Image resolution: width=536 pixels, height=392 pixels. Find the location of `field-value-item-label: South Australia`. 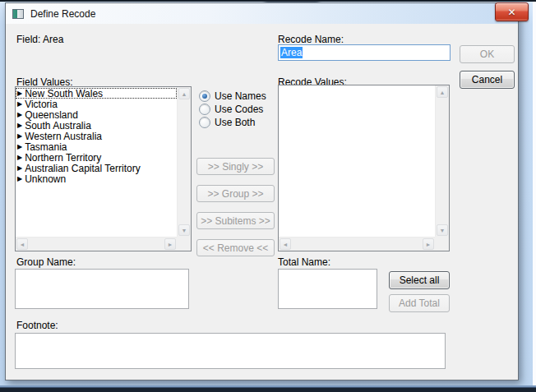

field-value-item-label: South Australia is located at coordinates (58, 126).